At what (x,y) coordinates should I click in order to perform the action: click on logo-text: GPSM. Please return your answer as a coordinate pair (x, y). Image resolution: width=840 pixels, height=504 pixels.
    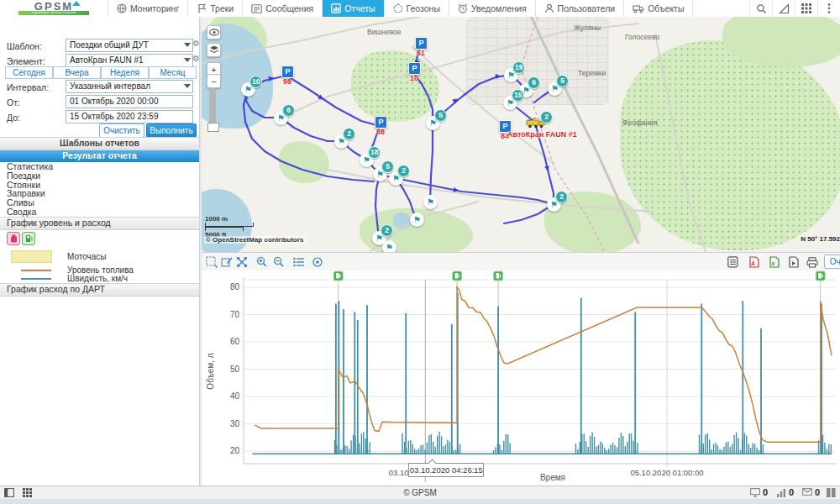
    Looking at the image, I should click on (54, 7).